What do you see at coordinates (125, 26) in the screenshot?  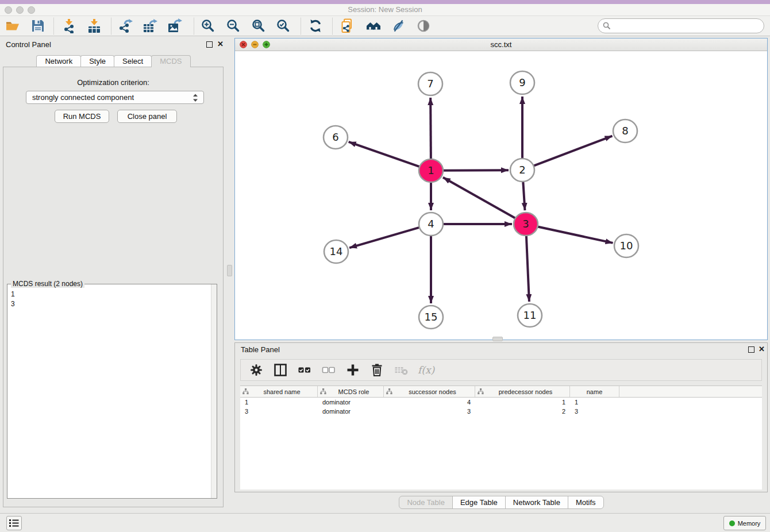 I see `export-network-icon` at bounding box center [125, 26].